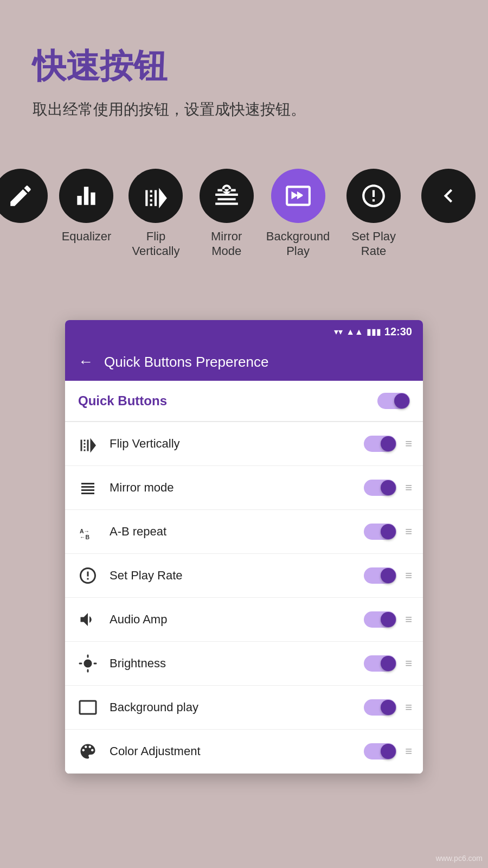  I want to click on set-play-rate-controls: ≡, so click(388, 576).